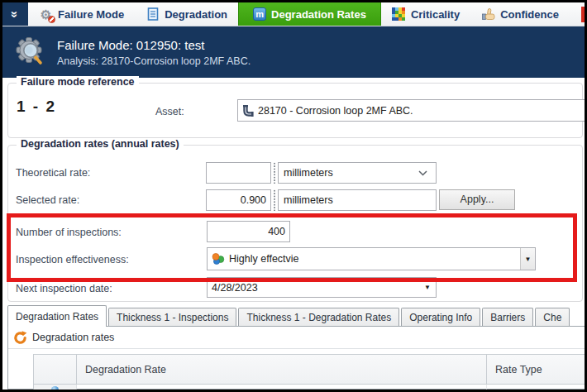 The width and height of the screenshot is (587, 392). I want to click on document-icon, so click(152, 15).